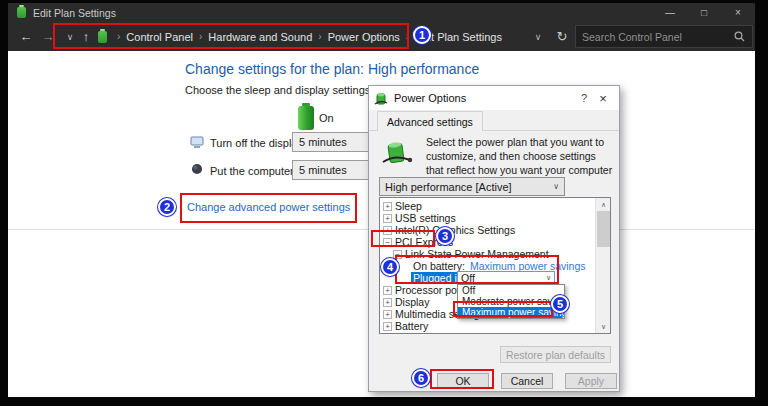 Image resolution: width=768 pixels, height=406 pixels. Describe the element at coordinates (472, 186) in the screenshot. I see `power-plan-select: High performance [Active] ∨` at that location.